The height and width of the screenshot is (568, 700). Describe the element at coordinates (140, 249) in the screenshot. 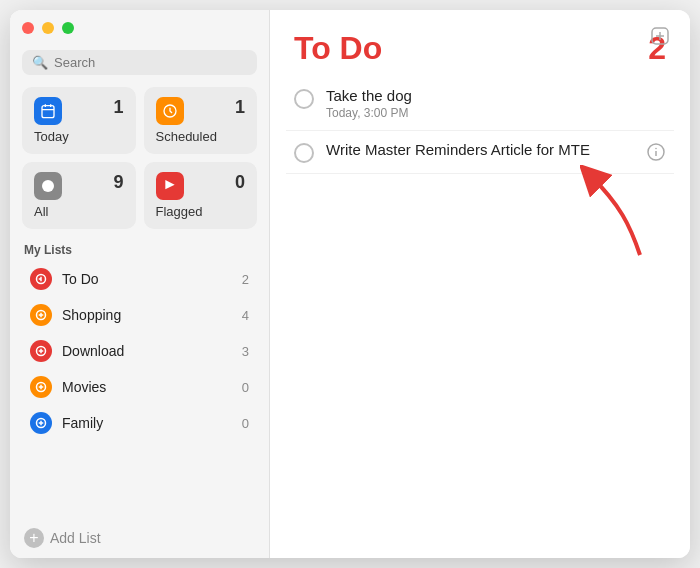

I see `my-lists-header: My Lists` at that location.